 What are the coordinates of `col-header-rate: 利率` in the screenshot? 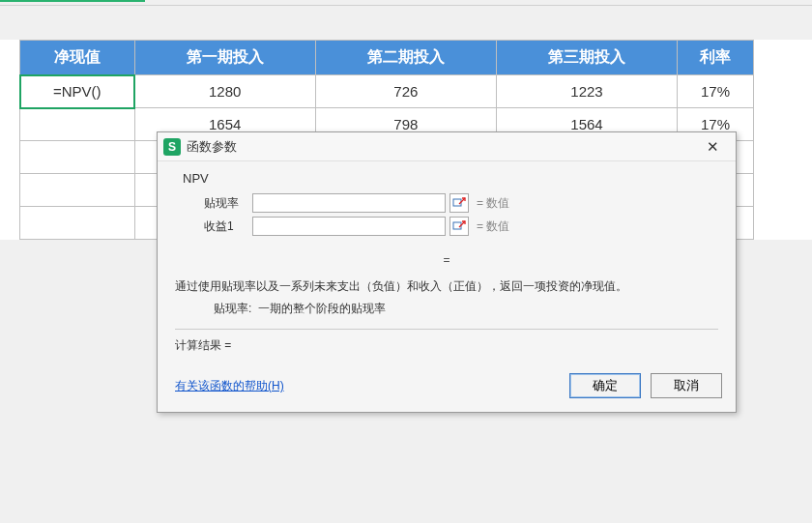 It's located at (715, 58).